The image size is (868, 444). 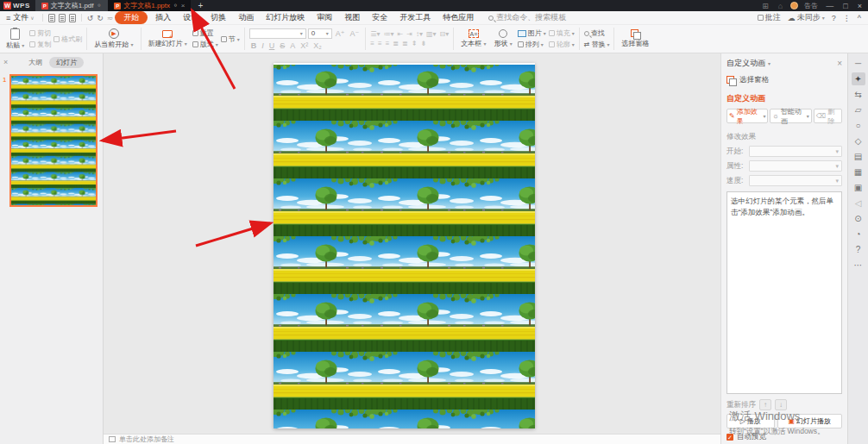 I want to click on tab-slideshow: 幻灯片放映, so click(x=285, y=17).